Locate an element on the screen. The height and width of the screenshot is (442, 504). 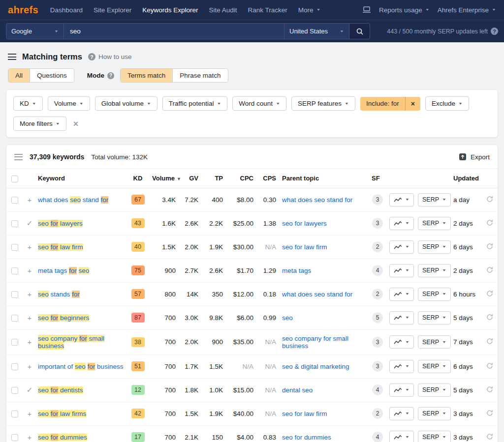
column-header-tp: TP is located at coordinates (214, 178).